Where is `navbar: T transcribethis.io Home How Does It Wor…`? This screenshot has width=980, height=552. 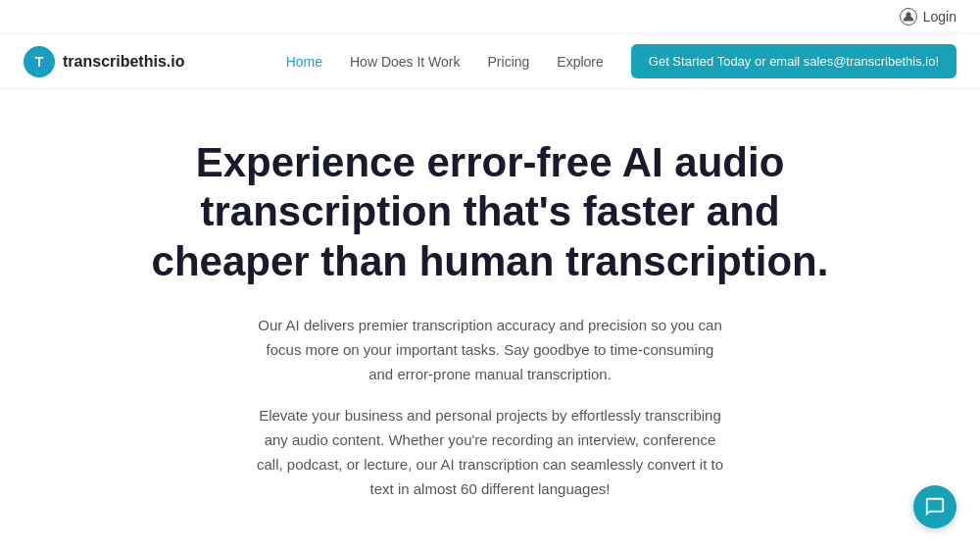
navbar: T transcribethis.io Home How Does It Wor… is located at coordinates (490, 62).